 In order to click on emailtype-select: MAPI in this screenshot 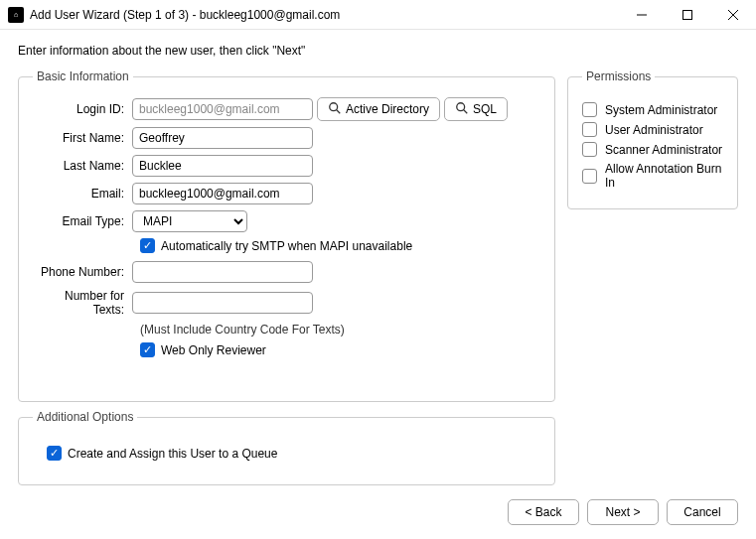, I will do `click(190, 221)`.